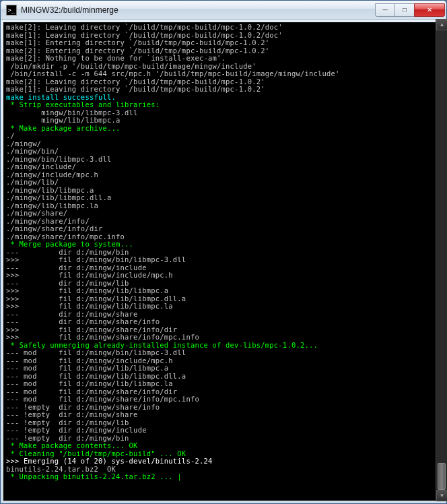  What do you see at coordinates (63, 120) in the screenshot?
I see `terminal-line: mingw/lib/libmpc.a` at bounding box center [63, 120].